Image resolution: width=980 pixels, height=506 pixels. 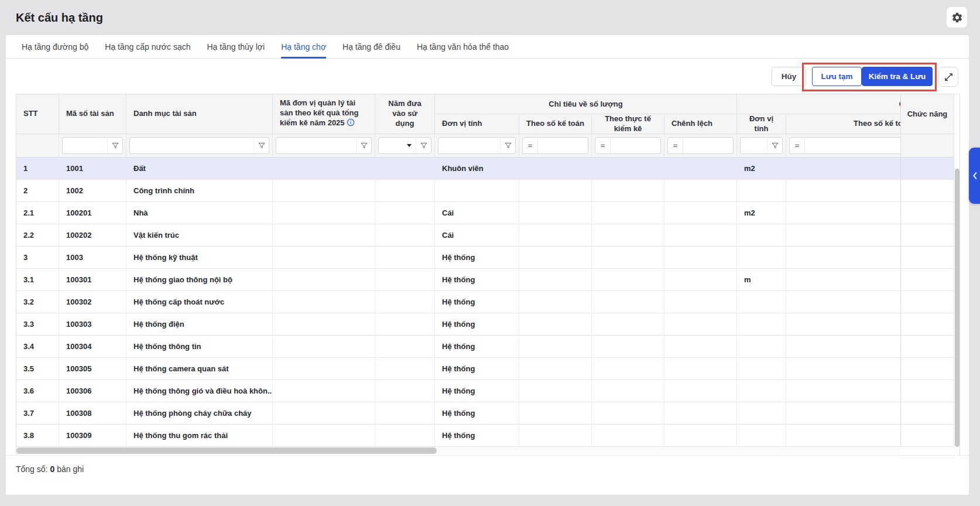 I want to click on header-quantity-group-label: Chỉ tiêu về số lượng, so click(x=586, y=104).